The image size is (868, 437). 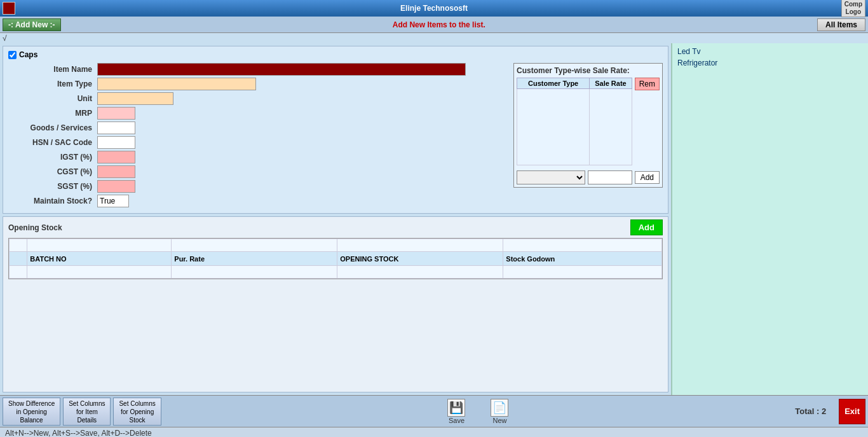 I want to click on caps-label: Caps, so click(x=336, y=55).